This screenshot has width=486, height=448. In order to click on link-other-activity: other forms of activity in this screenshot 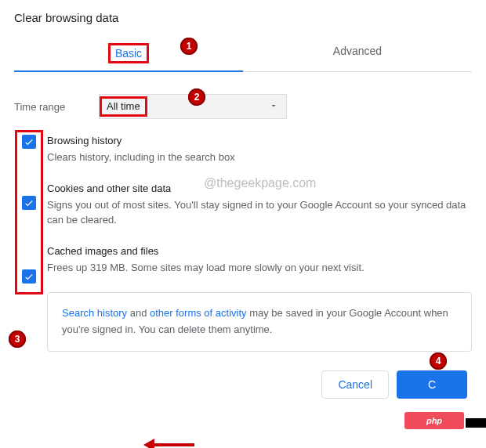, I will do `click(198, 313)`.